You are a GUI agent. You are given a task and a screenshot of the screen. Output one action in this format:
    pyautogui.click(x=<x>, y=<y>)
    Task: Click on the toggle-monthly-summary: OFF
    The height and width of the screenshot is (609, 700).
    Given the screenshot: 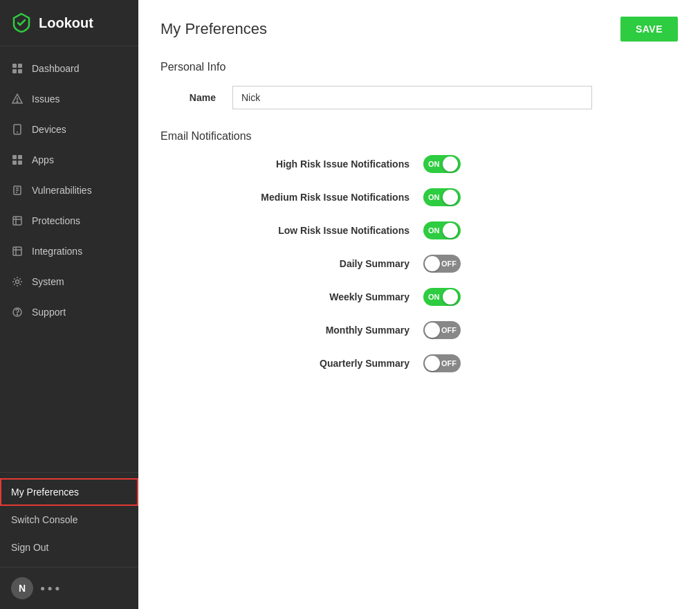 What is the action you would take?
    pyautogui.click(x=442, y=330)
    